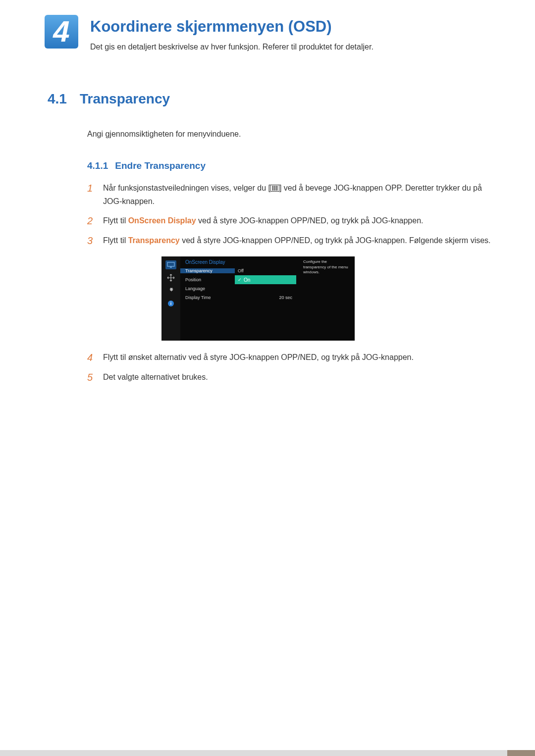  What do you see at coordinates (302, 241) in the screenshot?
I see `step-text: Flytt til Transparency ved å styre JOG-k…` at bounding box center [302, 241].